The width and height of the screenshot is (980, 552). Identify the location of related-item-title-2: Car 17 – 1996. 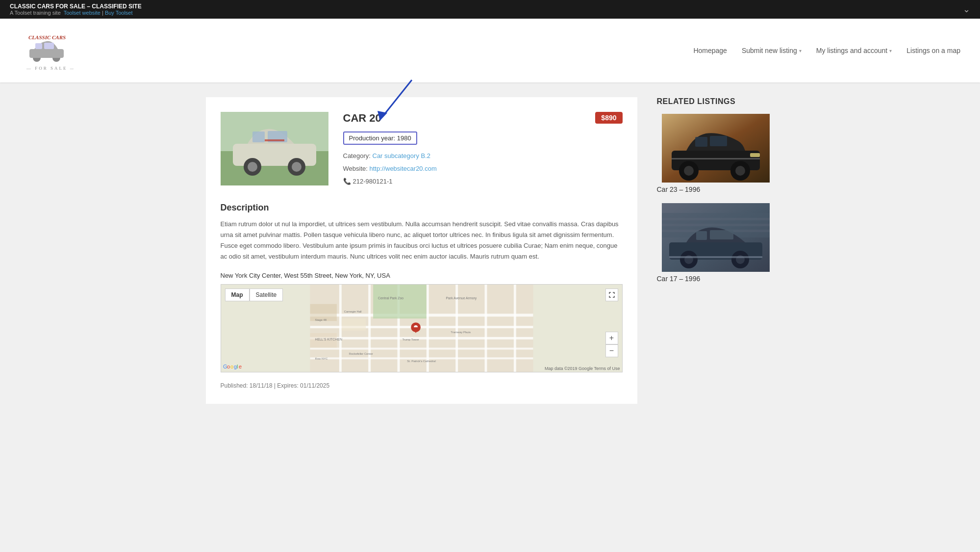
(716, 279).